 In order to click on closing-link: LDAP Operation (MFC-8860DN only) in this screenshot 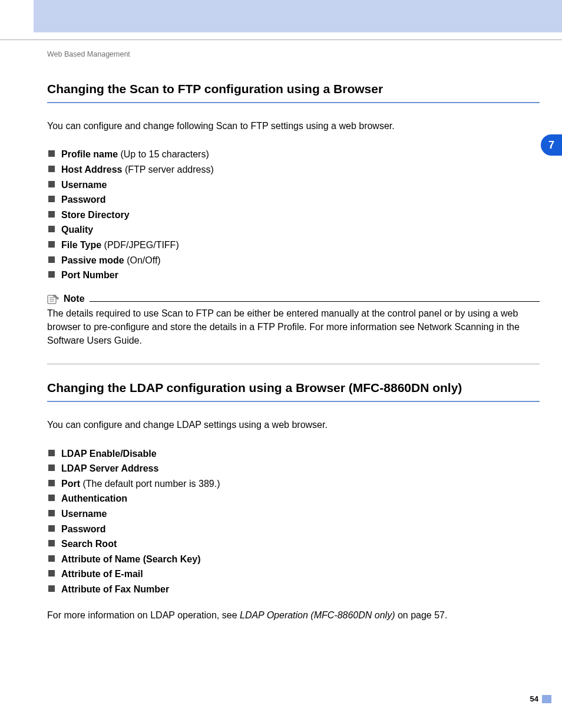, I will do `click(318, 615)`.